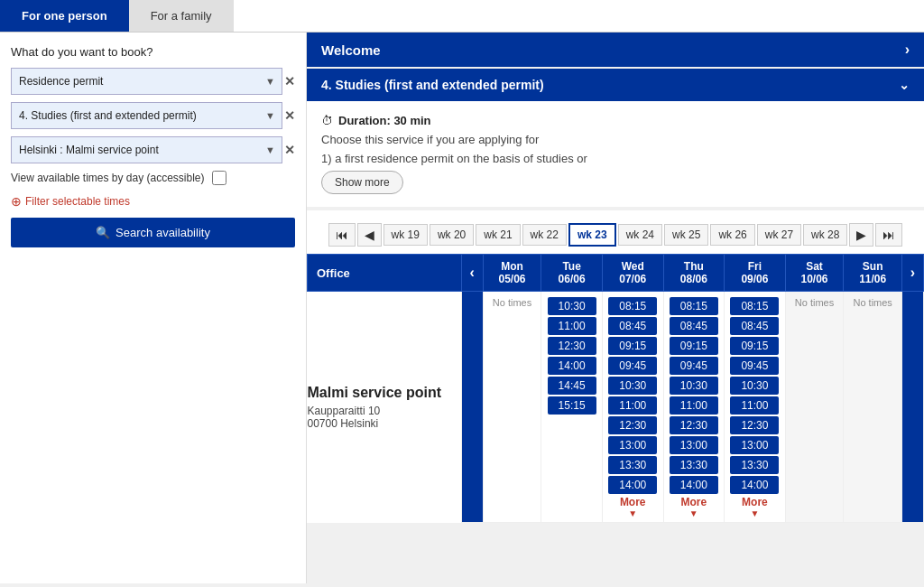 This screenshot has width=924, height=587. I want to click on tab-family: For a family, so click(181, 16).